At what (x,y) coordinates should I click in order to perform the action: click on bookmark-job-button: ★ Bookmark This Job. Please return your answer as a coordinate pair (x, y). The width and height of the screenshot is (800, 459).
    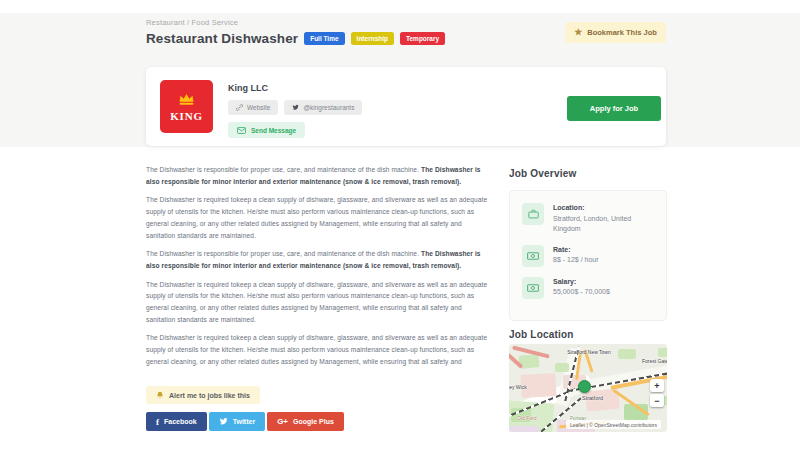
    Looking at the image, I should click on (616, 32).